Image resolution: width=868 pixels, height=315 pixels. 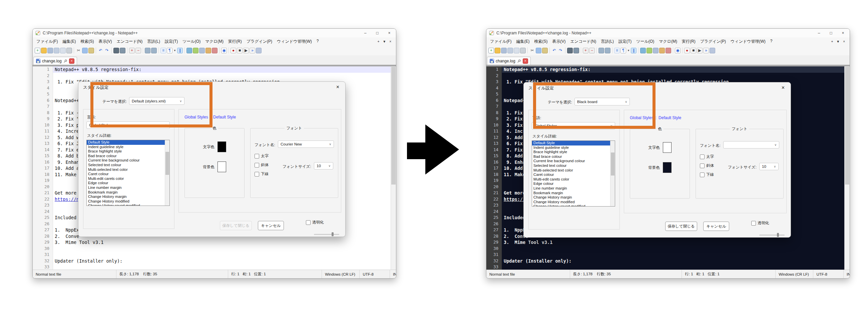 I want to click on menu-extra-button: ×, so click(x=390, y=42).